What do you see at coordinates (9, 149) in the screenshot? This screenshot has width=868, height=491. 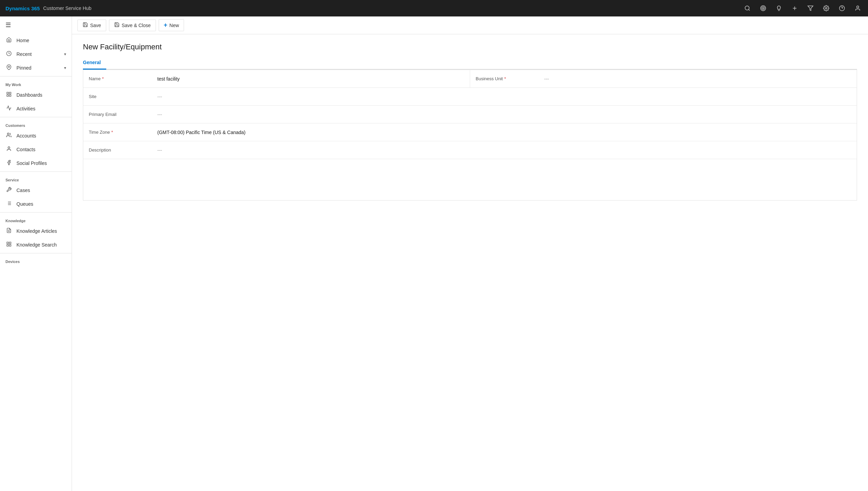 I see `contacts-icon` at bounding box center [9, 149].